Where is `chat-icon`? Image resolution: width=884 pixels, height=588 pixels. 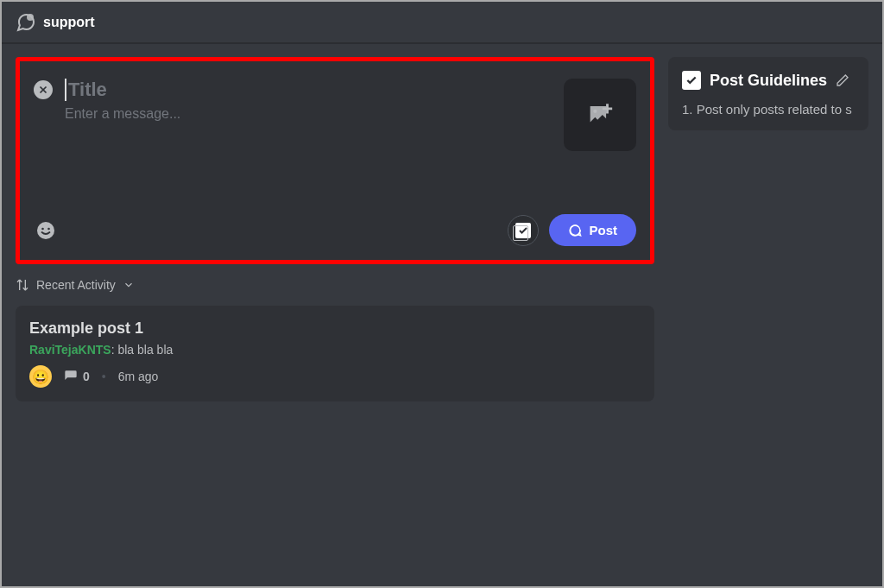 chat-icon is located at coordinates (575, 231).